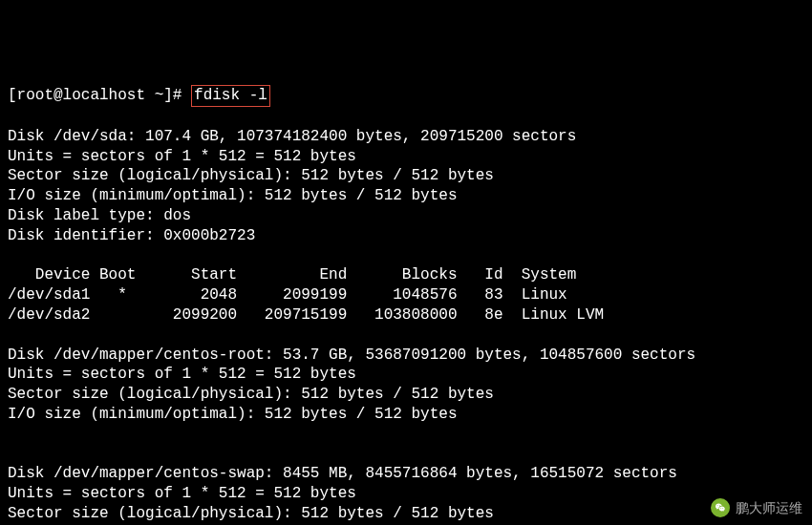 The image size is (812, 525). What do you see at coordinates (288, 295) in the screenshot?
I see `partition-row-sda1: /dev/sda1 * 2048 2099199 1048576 83 Linu…` at bounding box center [288, 295].